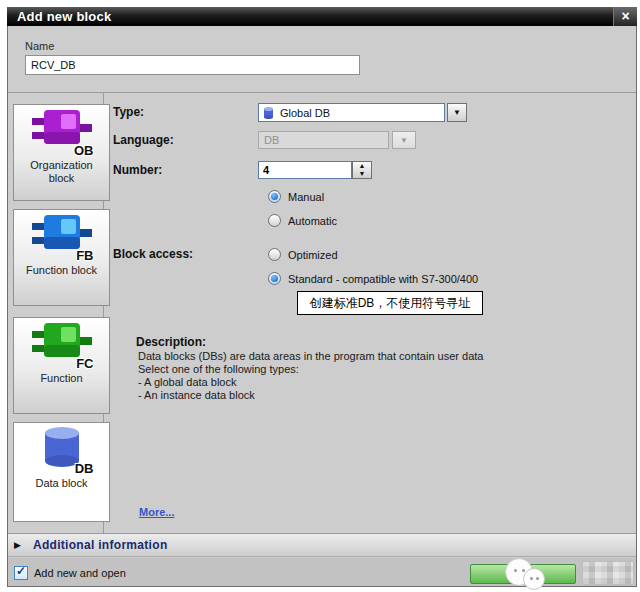  What do you see at coordinates (272, 140) in the screenshot?
I see `language-value: DB` at bounding box center [272, 140].